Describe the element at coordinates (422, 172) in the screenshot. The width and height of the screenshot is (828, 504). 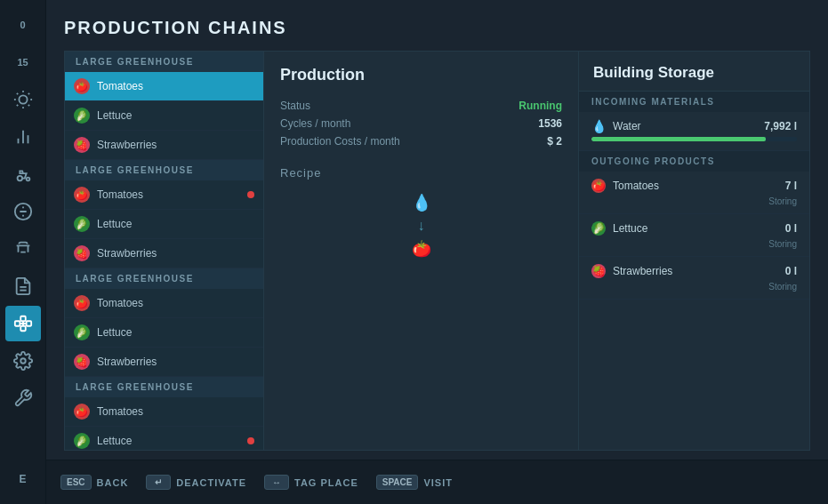
I see `recipe-label: Recipe` at that location.